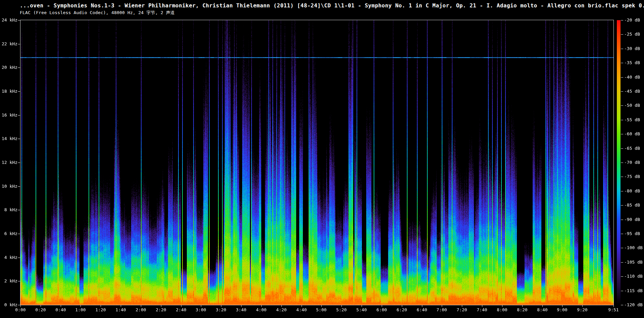  I want to click on db-tick-label: -115 dB, so click(633, 291).